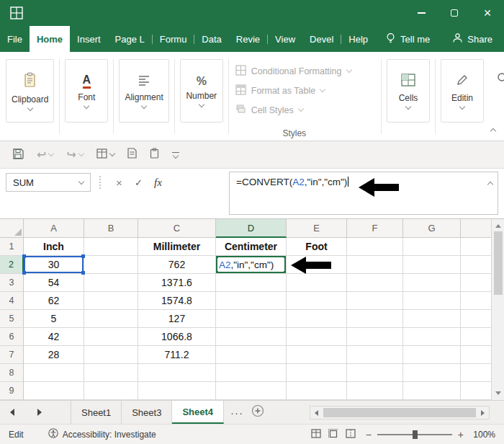 The height and width of the screenshot is (444, 504). I want to click on tab-view: View, so click(285, 39).